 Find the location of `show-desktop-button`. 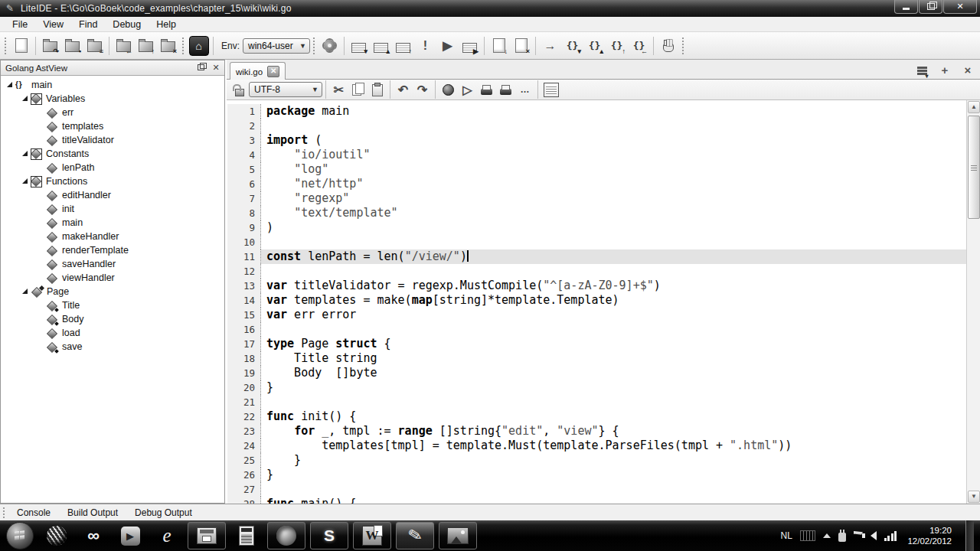

show-desktop-button is located at coordinates (969, 536).